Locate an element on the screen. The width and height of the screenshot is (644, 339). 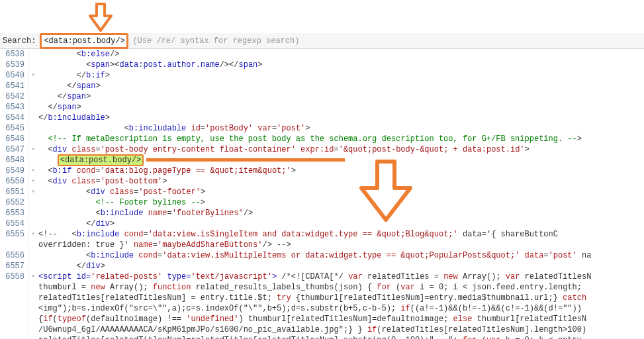
arrow-to-match-icon is located at coordinates (386, 192).